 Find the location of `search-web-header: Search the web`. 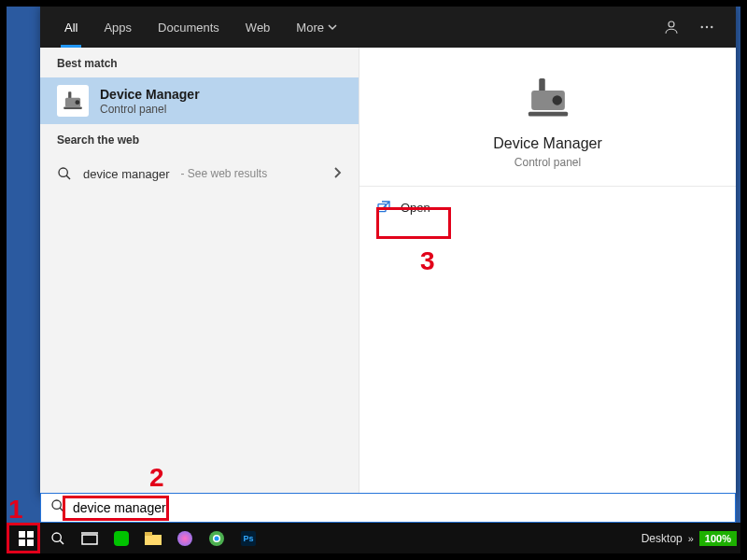

search-web-header: Search the web is located at coordinates (200, 139).